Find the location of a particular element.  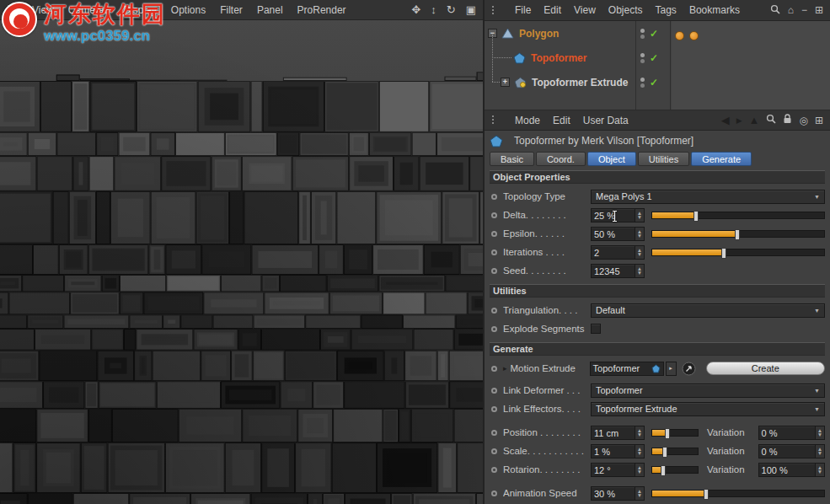

tree-label: Topoformer Extrude is located at coordinates (580, 83).